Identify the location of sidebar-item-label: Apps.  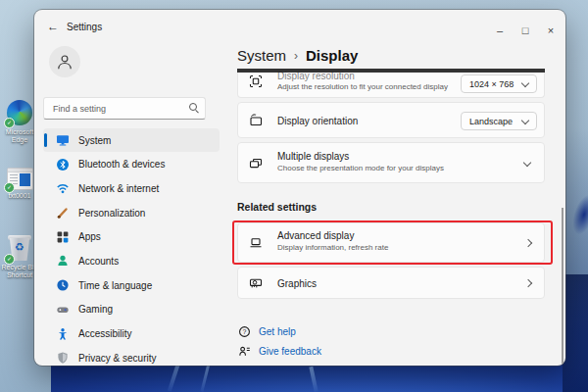
(90, 237).